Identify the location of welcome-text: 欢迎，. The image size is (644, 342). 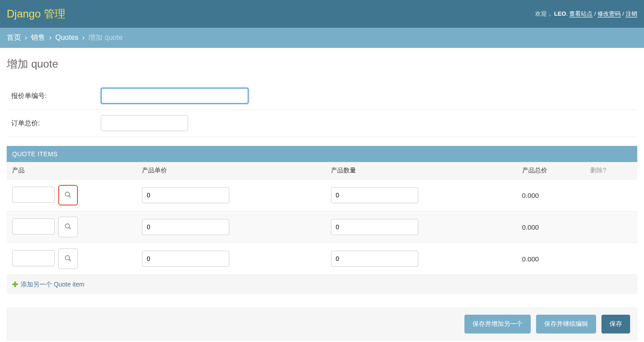
(544, 13).